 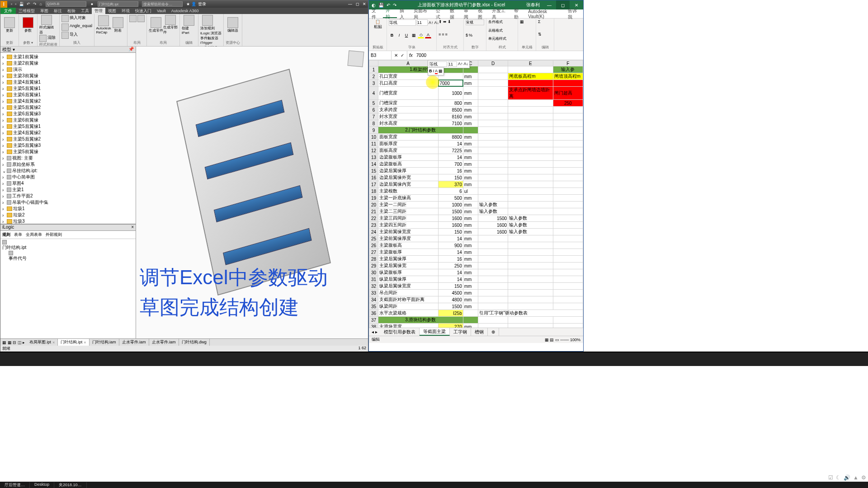 I want to click on save-icon: 💾, so click(x=381, y=5).